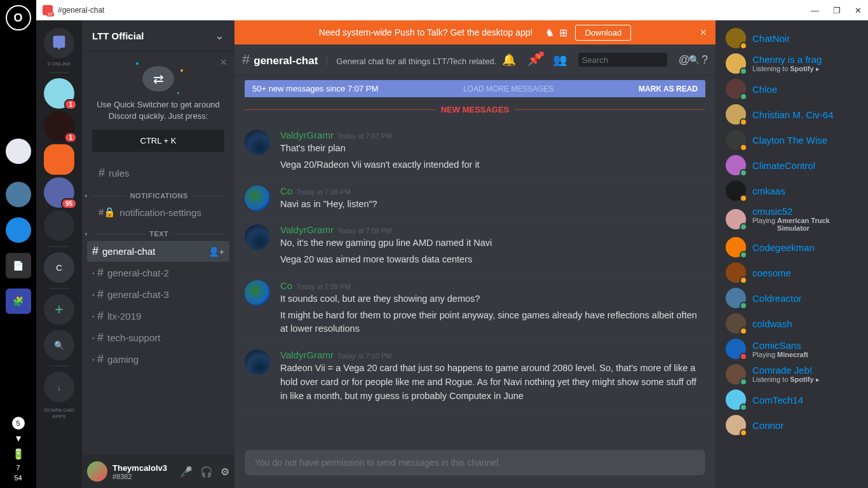 The width and height of the screenshot is (868, 488). I want to click on discover-button: 🔍, so click(59, 345).